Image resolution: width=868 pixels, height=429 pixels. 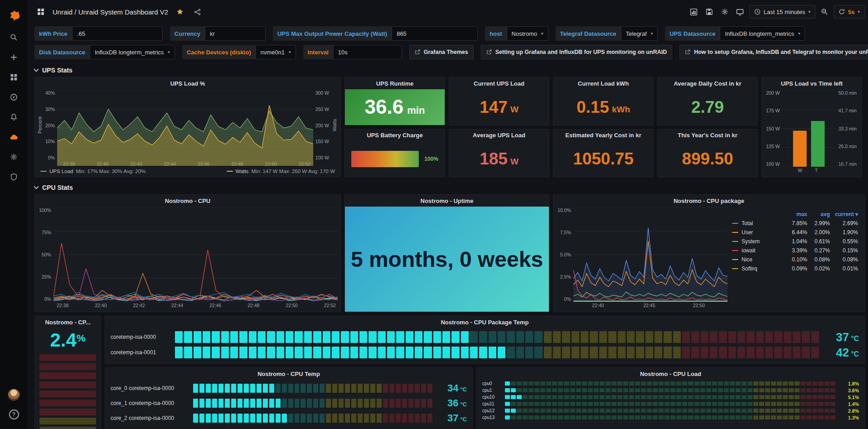 What do you see at coordinates (499, 135) in the screenshot?
I see `panel-title: Average UPS Load` at bounding box center [499, 135].